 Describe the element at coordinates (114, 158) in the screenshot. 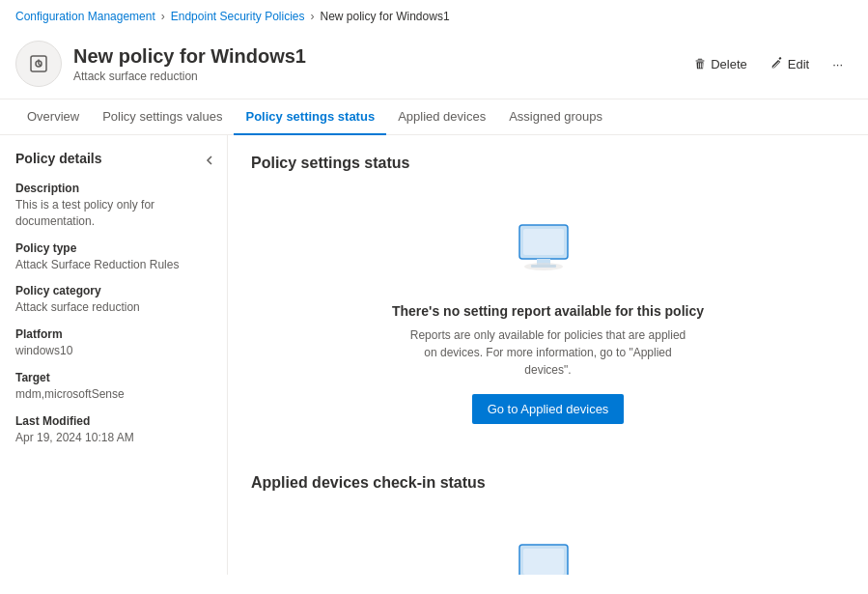

I see `sidebar-title: Policy details` at that location.